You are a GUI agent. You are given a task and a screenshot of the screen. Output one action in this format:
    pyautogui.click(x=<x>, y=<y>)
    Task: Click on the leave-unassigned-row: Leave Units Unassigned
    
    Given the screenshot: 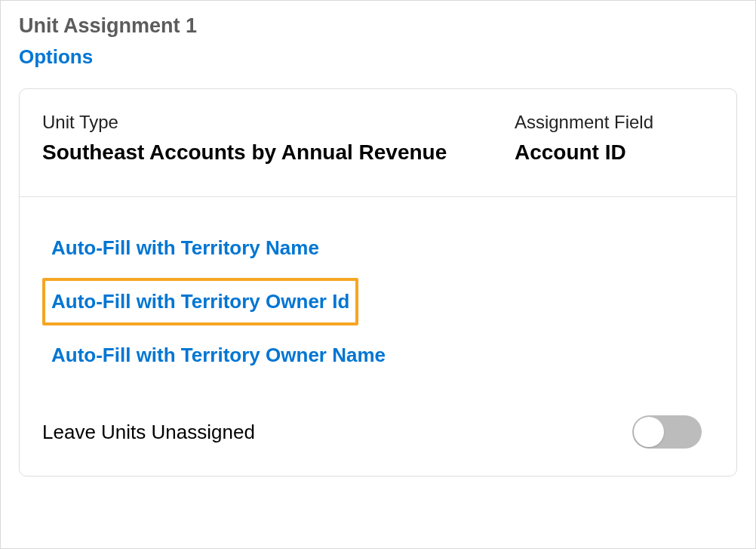 What is the action you would take?
    pyautogui.click(x=378, y=432)
    